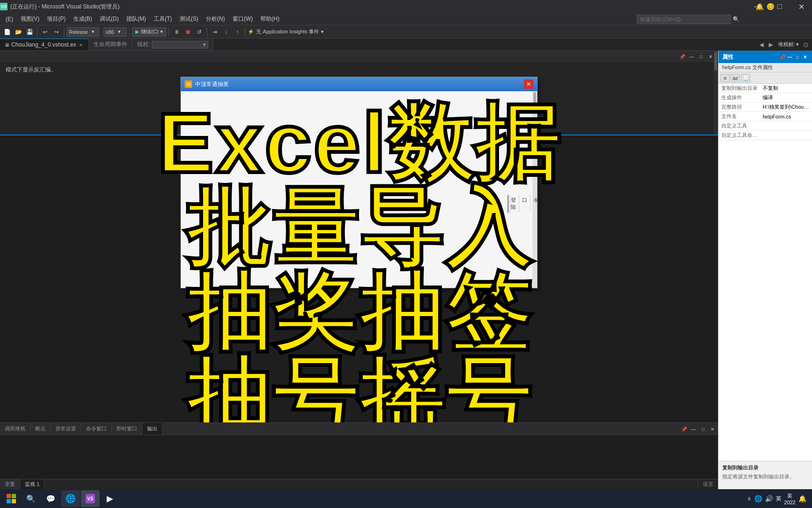 This screenshot has height=508, width=812. What do you see at coordinates (771, 45) in the screenshot?
I see `nav-fwd-btn: ▶` at bounding box center [771, 45].